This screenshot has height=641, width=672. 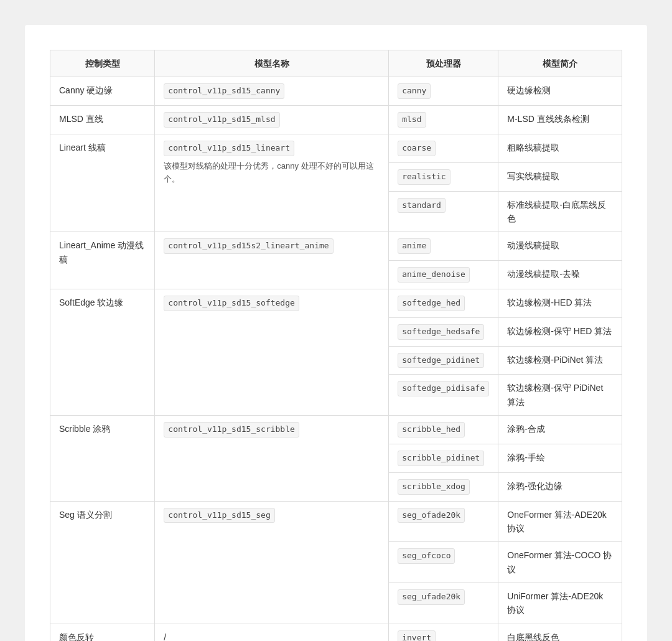 What do you see at coordinates (444, 303) in the screenshot?
I see `preprocessor-cell: softedge_hed` at bounding box center [444, 303].